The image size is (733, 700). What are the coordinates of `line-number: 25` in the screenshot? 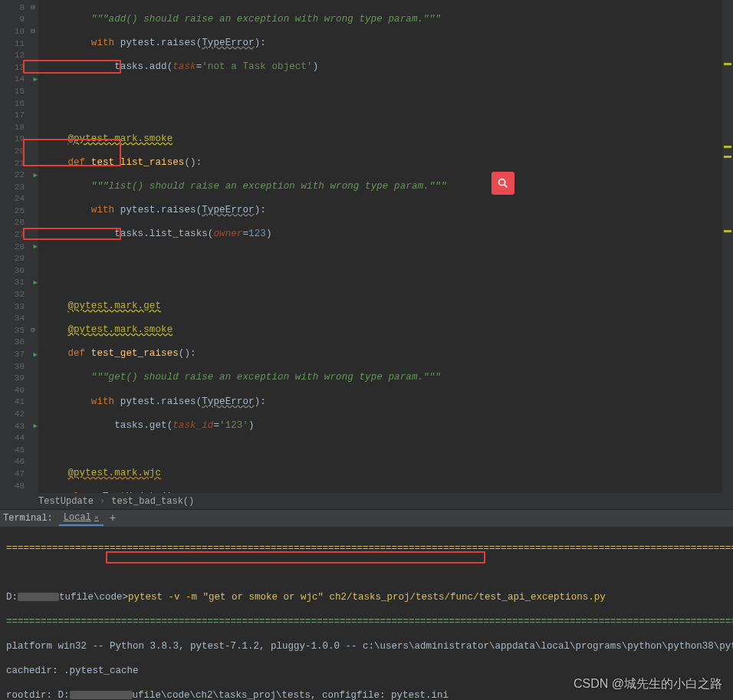 It's located at (19, 211).